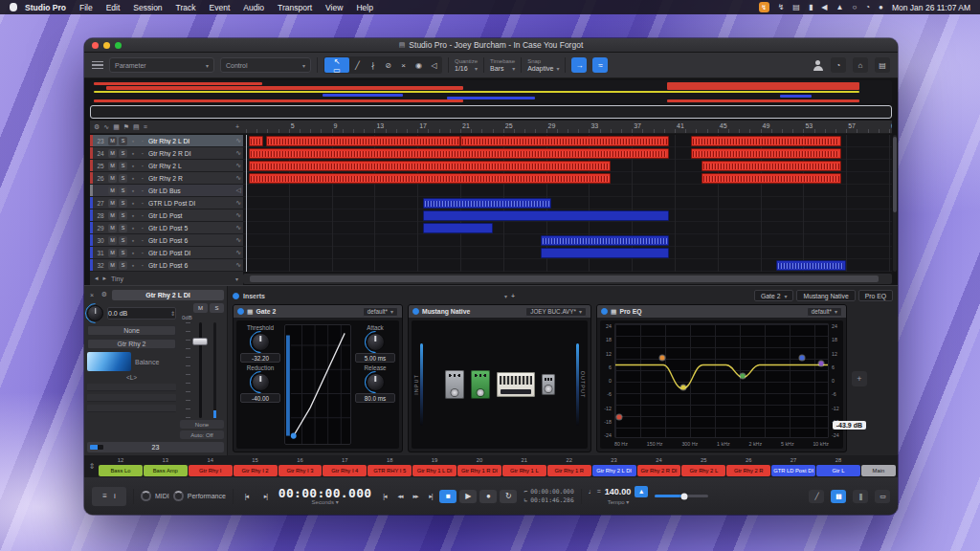  I want to click on overview-strip, so click(491, 92).